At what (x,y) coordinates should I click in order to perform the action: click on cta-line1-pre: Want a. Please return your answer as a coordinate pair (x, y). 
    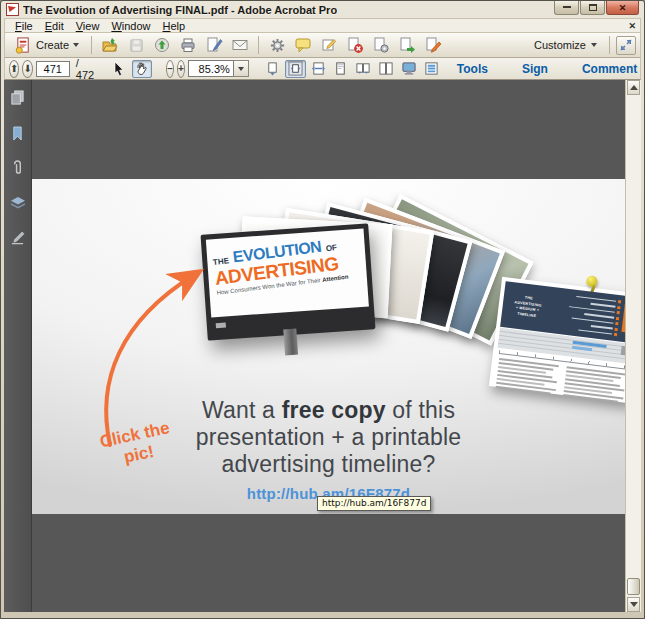
    Looking at the image, I should click on (242, 410).